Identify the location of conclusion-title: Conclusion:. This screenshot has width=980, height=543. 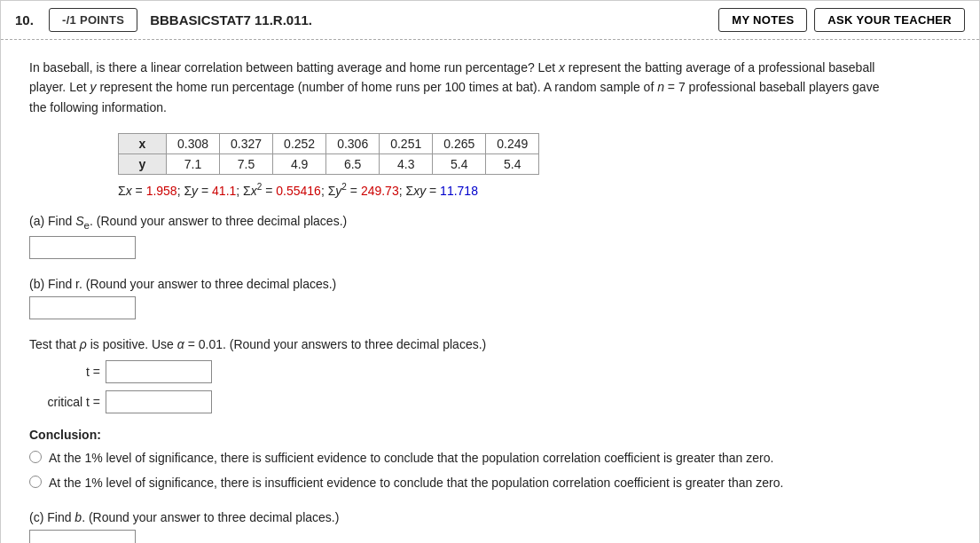
(490, 435).